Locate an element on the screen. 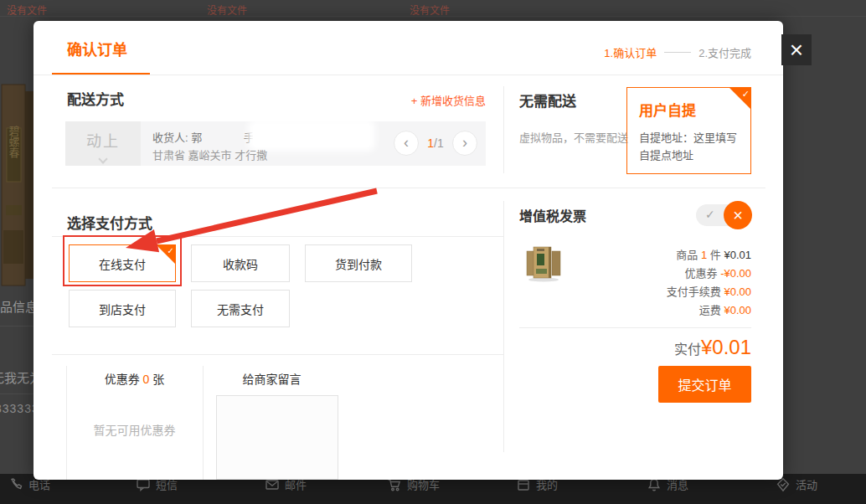  delivery-method-select: 动上 is located at coordinates (103, 144).